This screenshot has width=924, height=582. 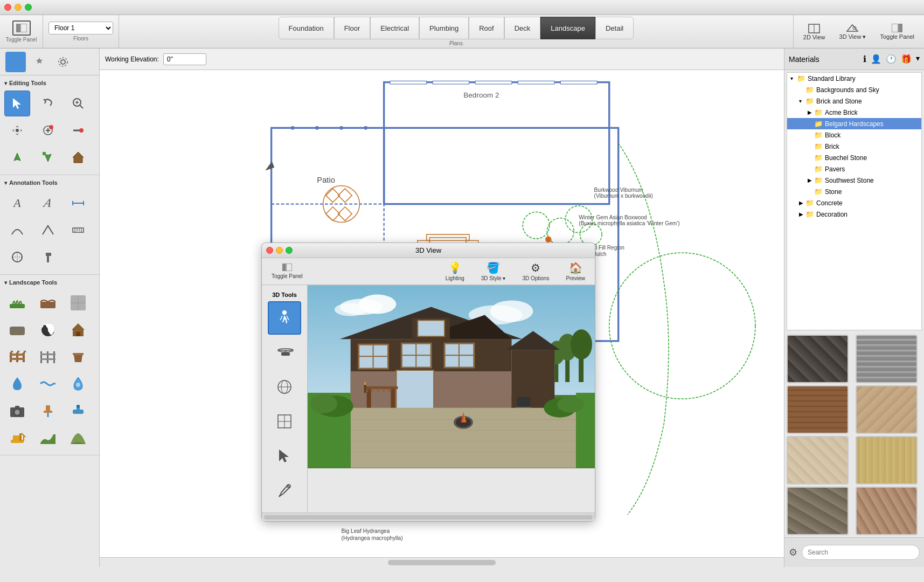 What do you see at coordinates (17, 303) in the screenshot?
I see `grass-tool` at bounding box center [17, 303].